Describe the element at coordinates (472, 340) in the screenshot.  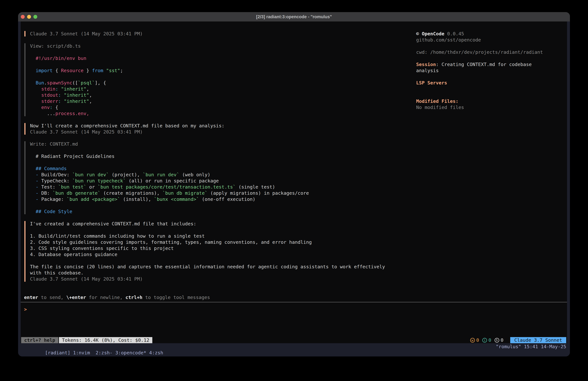
I see `warning-icon: w` at that location.